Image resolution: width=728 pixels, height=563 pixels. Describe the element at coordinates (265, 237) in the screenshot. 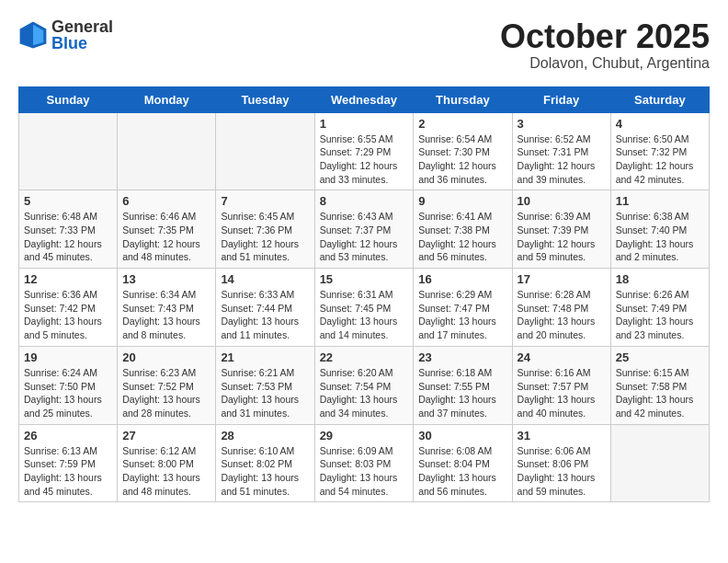

I see `day-info-7: Sunrise: 6:45 AMSunset: 7:36 PMDaylight:…` at that location.